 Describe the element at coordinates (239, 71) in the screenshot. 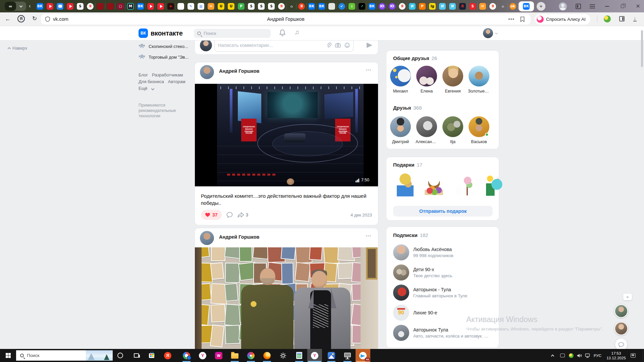

I see `post-author-name: Андрей Горшков` at that location.